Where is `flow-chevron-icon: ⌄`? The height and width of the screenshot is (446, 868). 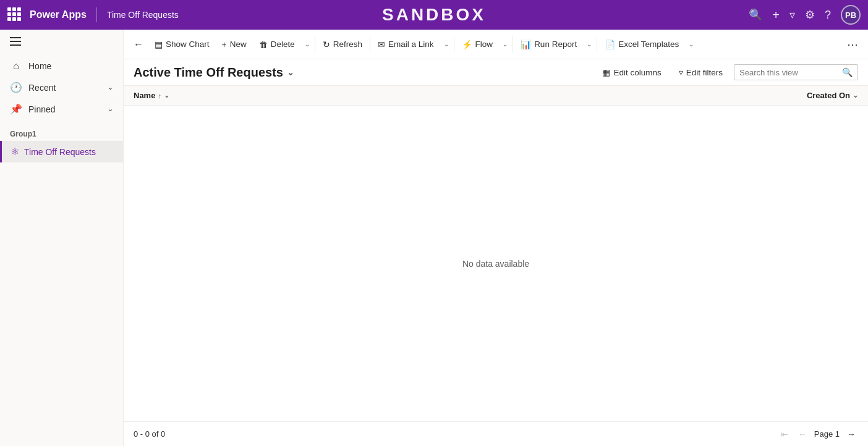
flow-chevron-icon: ⌄ is located at coordinates (505, 44).